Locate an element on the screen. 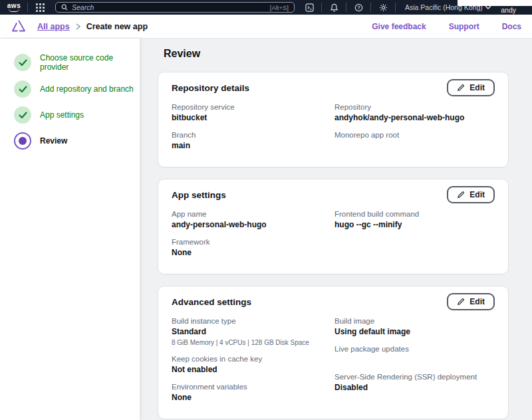  support-link: Support is located at coordinates (464, 27).